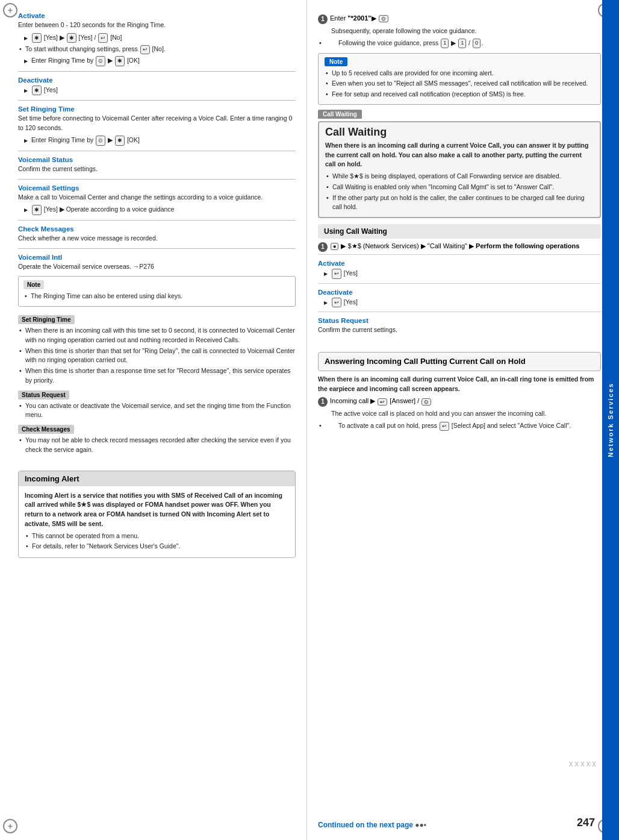 This screenshot has height=840, width=619. I want to click on answering-box-title: Answering Incoming Call Putting Current …, so click(459, 362).